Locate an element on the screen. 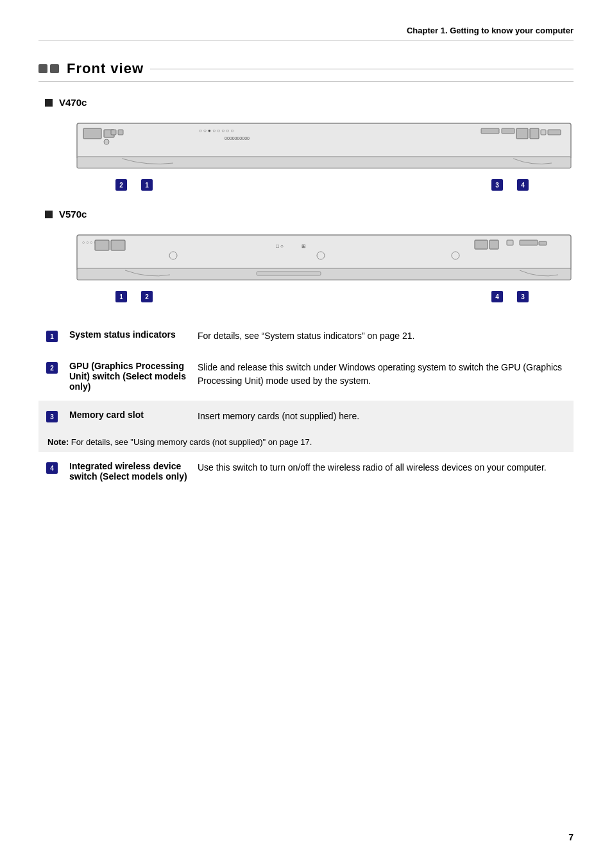  section-icons is located at coordinates (49, 69).